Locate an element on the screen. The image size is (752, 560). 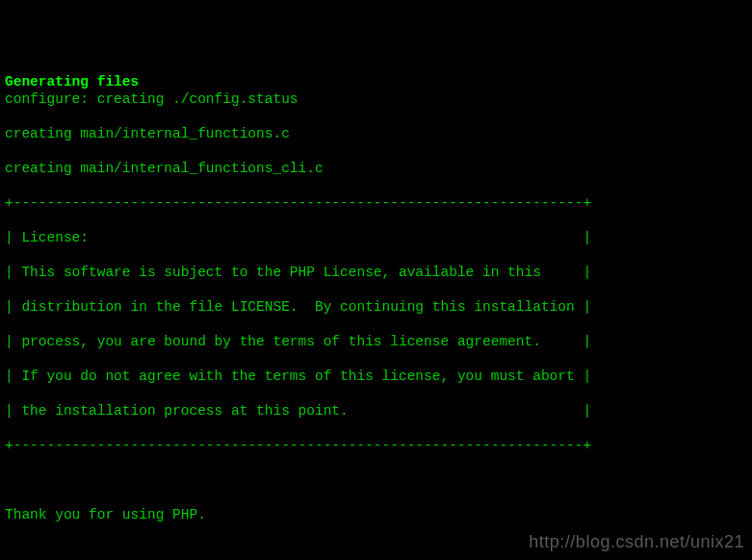
output-line: creating main/internal_functions_cli.c is located at coordinates (376, 168).